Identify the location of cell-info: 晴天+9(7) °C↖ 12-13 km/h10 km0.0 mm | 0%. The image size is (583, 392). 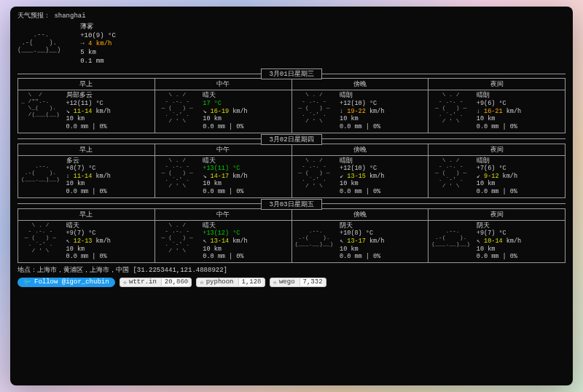
(89, 242).